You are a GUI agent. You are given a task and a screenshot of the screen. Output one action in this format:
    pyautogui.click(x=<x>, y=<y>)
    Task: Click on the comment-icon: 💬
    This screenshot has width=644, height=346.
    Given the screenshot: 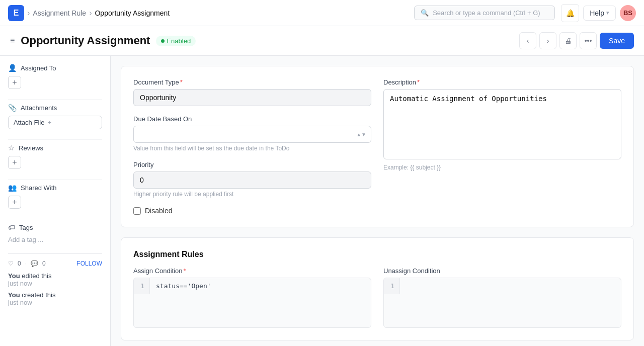 What is the action you would take?
    pyautogui.click(x=34, y=264)
    